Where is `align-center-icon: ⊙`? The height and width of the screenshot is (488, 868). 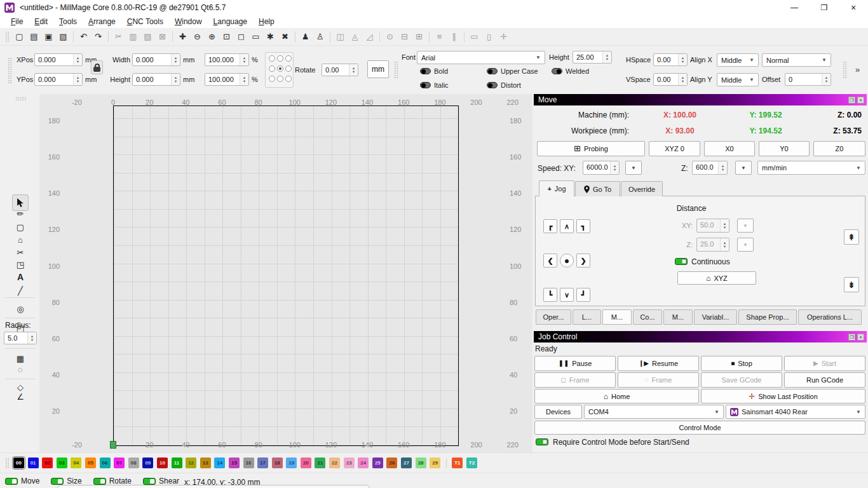 align-center-icon: ⊙ is located at coordinates (390, 37).